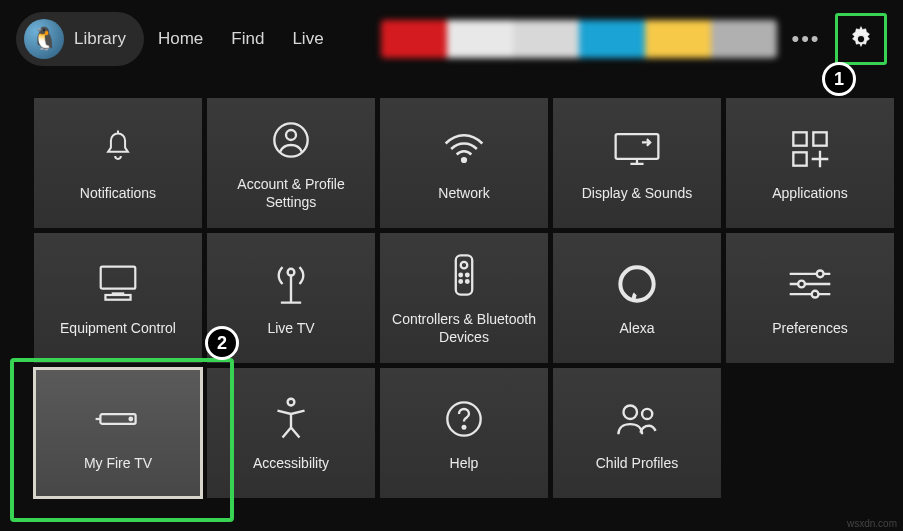 Image resolution: width=903 pixels, height=531 pixels. Describe the element at coordinates (637, 419) in the screenshot. I see `child-profiles-icon` at that location.